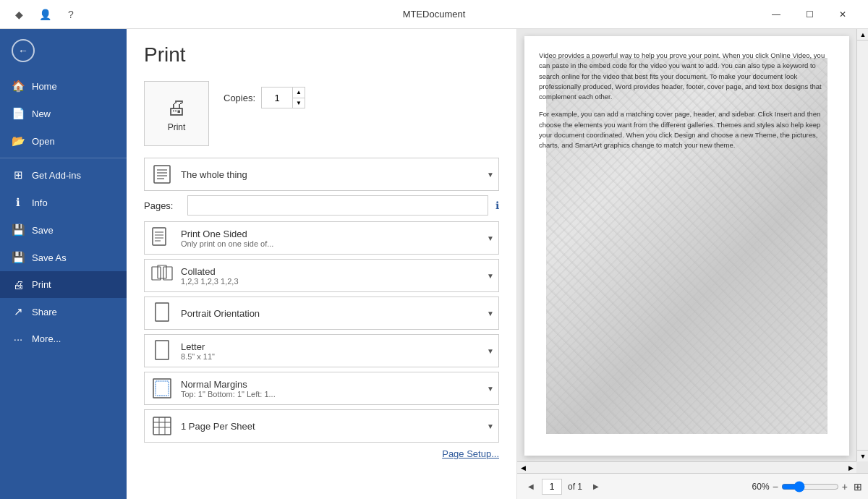  What do you see at coordinates (331, 244) in the screenshot?
I see `sides-sub: Only print on one side of...` at bounding box center [331, 244].